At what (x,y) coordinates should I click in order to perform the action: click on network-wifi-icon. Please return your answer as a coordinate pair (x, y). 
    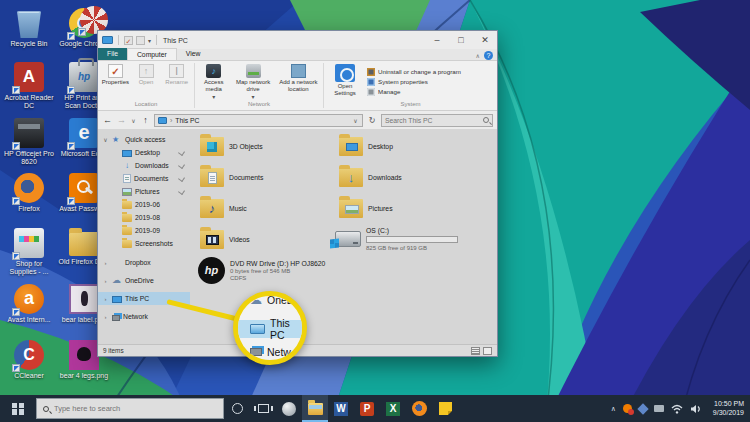
    Looking at the image, I should click on (677, 409).